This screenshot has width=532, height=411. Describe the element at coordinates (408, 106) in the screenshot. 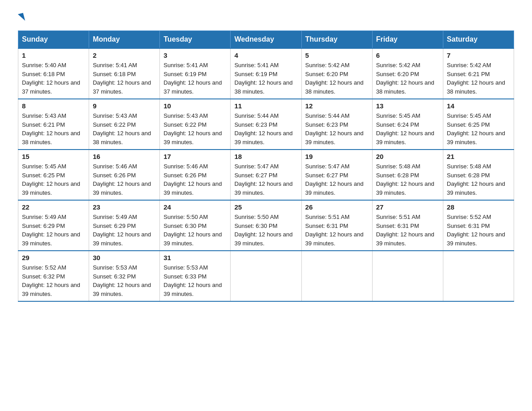

I see `day-number: 13` at that location.